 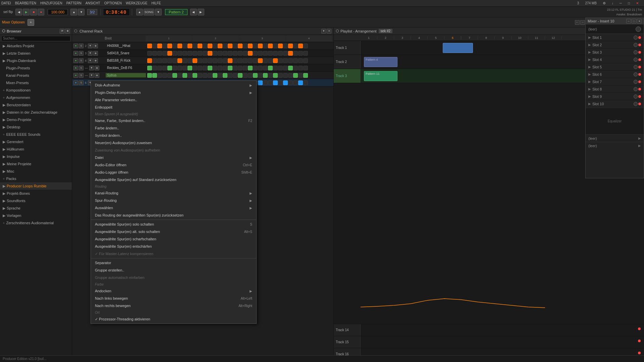 What do you see at coordinates (270, 53) in the screenshot?
I see `beat-s25` at bounding box center [270, 53].